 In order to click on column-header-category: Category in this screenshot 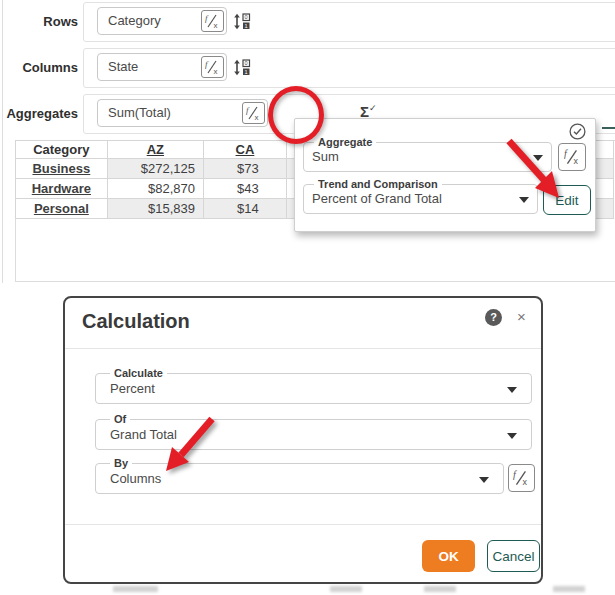, I will do `click(62, 150)`.